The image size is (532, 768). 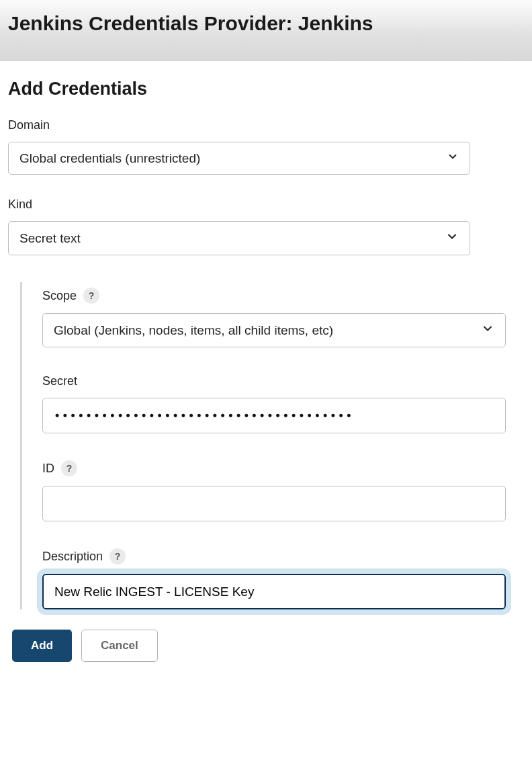 What do you see at coordinates (266, 125) in the screenshot?
I see `domain-label: Domain` at bounding box center [266, 125].